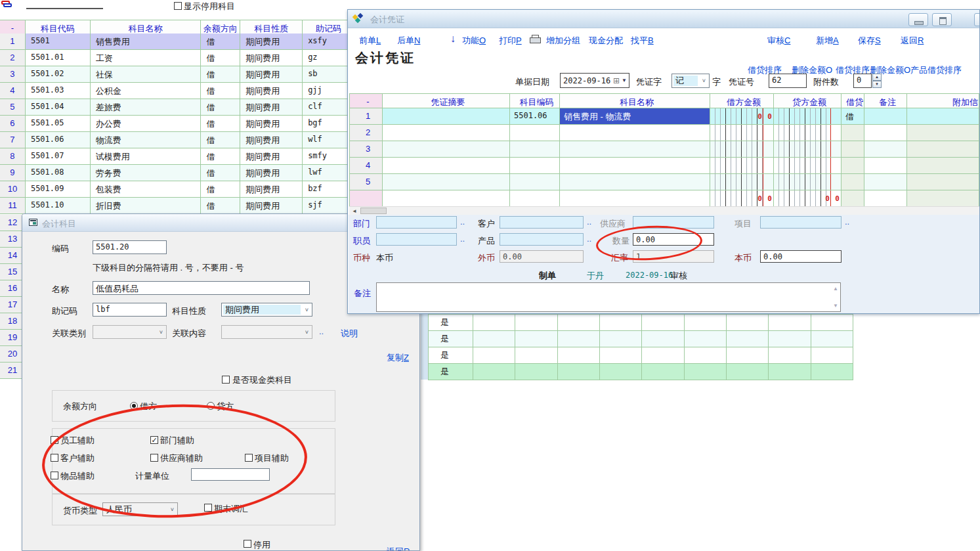 This screenshot has width=980, height=551. What do you see at coordinates (462, 239) in the screenshot?
I see `staff-browse-dots: ..` at bounding box center [462, 239].